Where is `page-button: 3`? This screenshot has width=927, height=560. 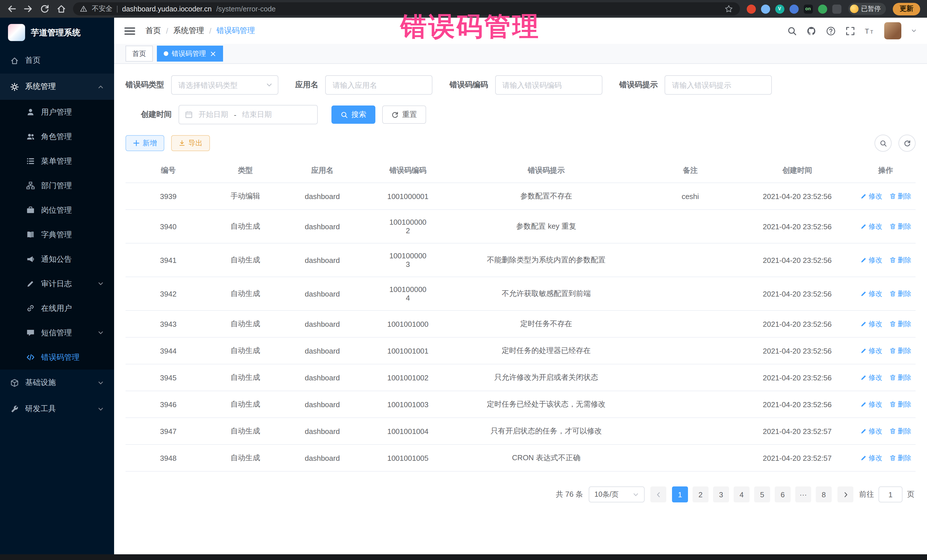 page-button: 3 is located at coordinates (721, 494).